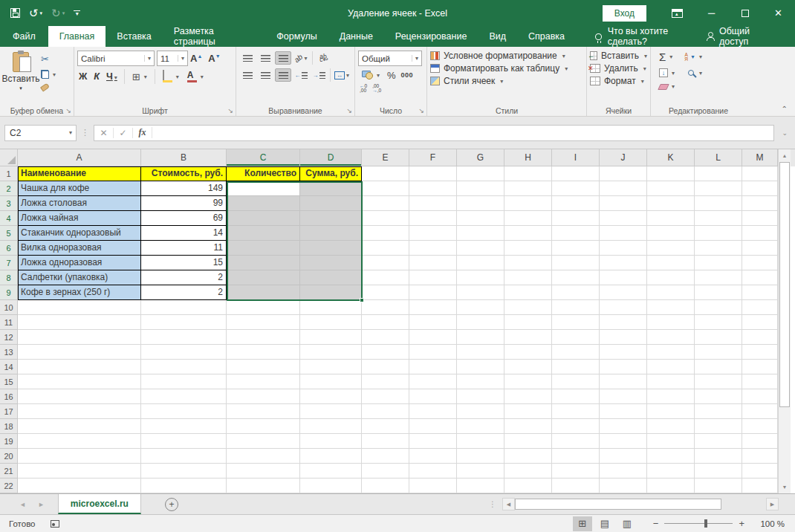  Describe the element at coordinates (80, 189) in the screenshot. I see `cell-A2: Чашка для кофе` at that location.